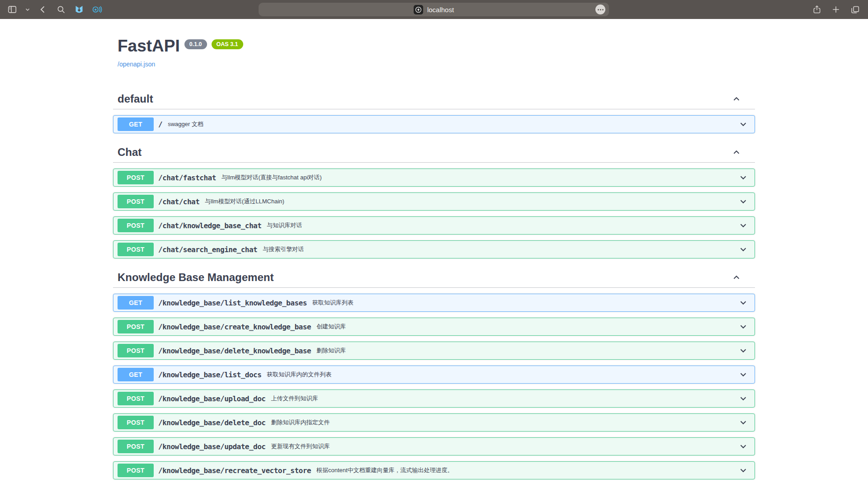  I want to click on operation-description: swagger 文档, so click(453, 124).